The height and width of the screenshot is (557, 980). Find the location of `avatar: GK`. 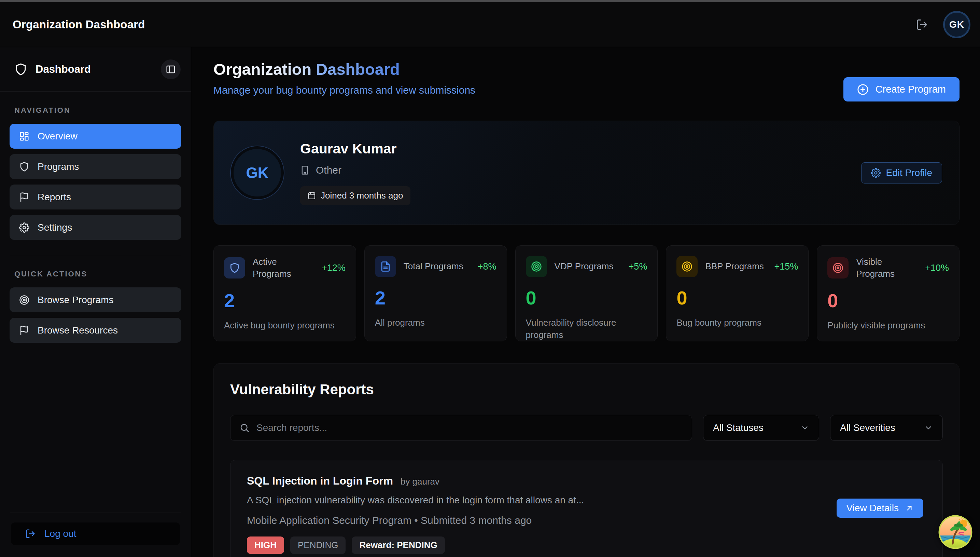

avatar: GK is located at coordinates (957, 24).